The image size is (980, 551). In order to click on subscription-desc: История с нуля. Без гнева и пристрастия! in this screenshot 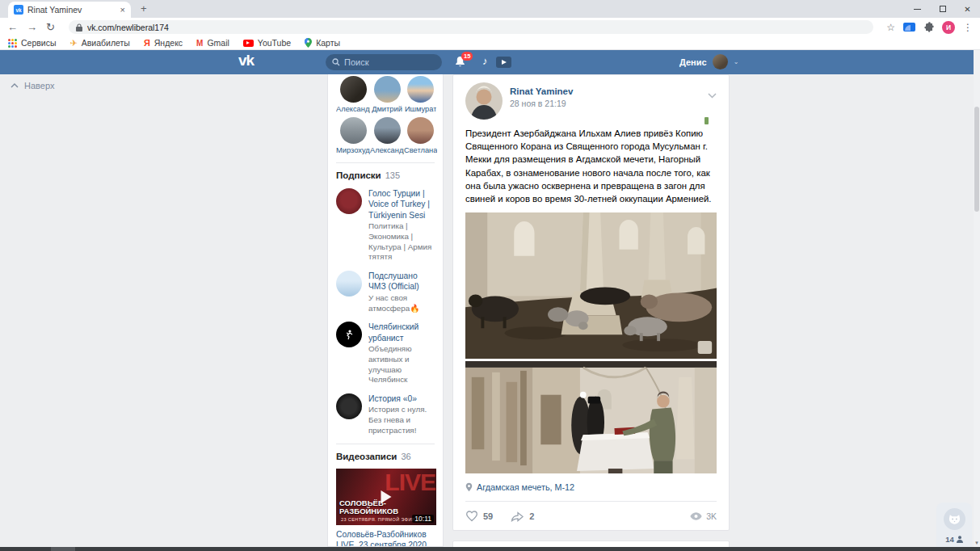, I will do `click(402, 420)`.